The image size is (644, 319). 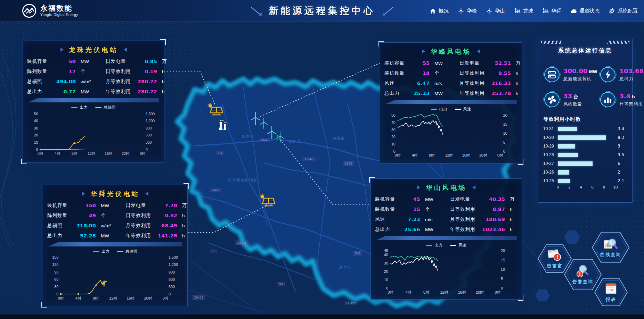 I want to click on metric-value: 52.28, so click(x=89, y=236).